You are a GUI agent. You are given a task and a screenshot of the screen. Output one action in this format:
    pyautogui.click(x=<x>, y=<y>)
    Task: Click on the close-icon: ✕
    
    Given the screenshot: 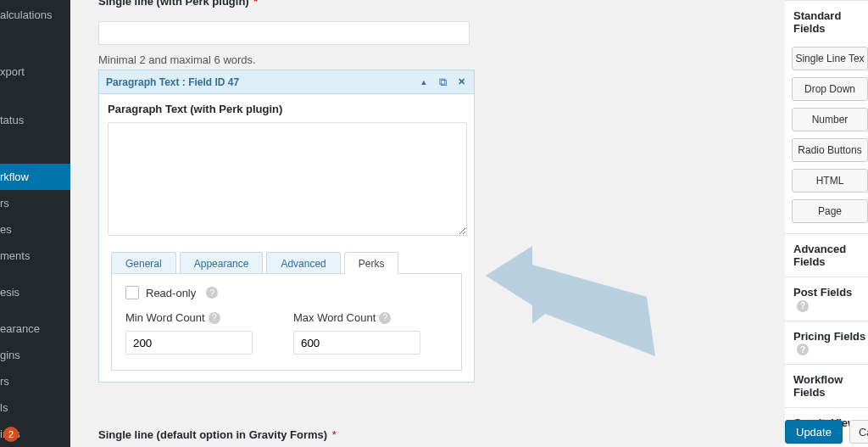 What is the action you would take?
    pyautogui.click(x=461, y=82)
    